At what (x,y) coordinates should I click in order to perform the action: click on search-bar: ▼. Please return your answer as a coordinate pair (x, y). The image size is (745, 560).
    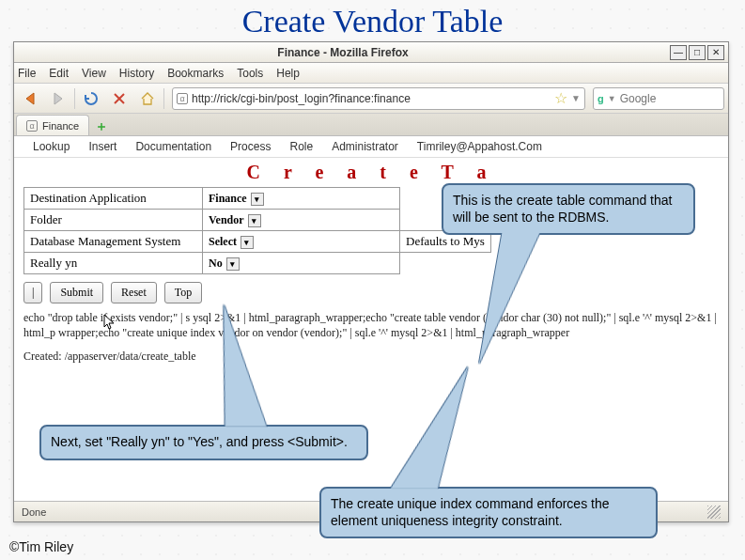
    Looking at the image, I should click on (659, 99).